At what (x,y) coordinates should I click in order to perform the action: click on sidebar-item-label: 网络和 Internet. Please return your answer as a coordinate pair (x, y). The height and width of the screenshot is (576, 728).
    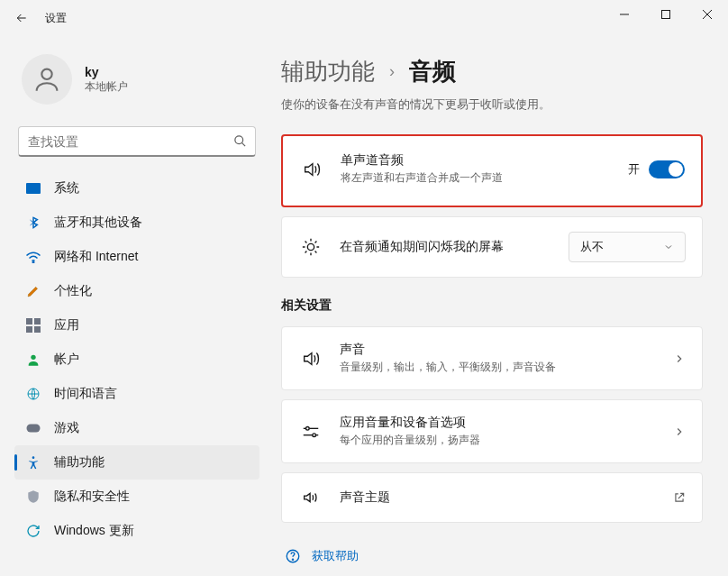
    Looking at the image, I should click on (96, 257).